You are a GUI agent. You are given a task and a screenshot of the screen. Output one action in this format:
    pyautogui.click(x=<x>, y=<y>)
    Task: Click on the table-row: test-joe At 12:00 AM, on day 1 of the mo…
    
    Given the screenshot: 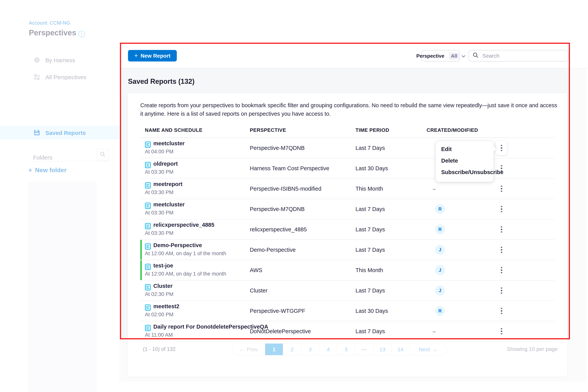 What is the action you would take?
    pyautogui.click(x=348, y=270)
    